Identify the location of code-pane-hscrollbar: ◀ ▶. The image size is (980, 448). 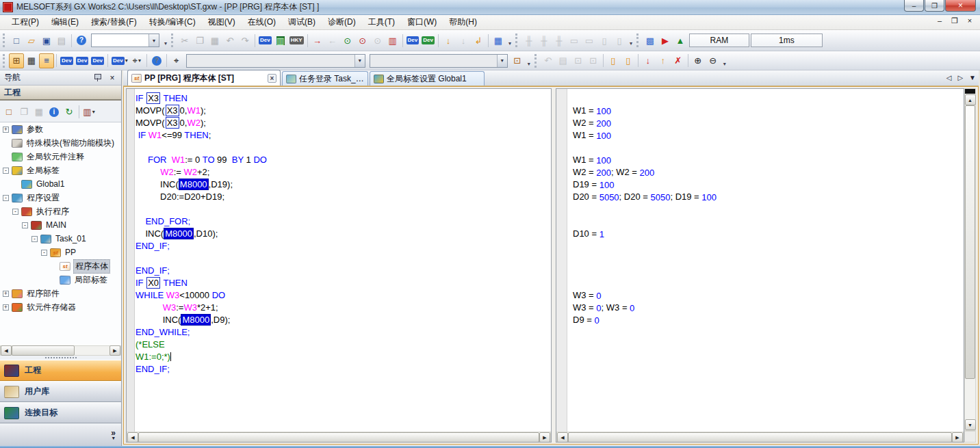
(339, 437).